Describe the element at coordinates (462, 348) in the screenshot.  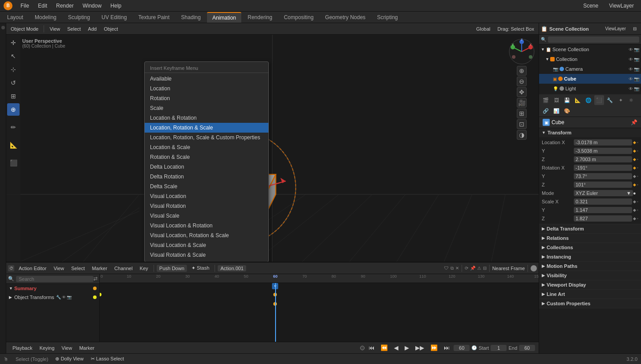
I see `current-frame-display: 60` at that location.